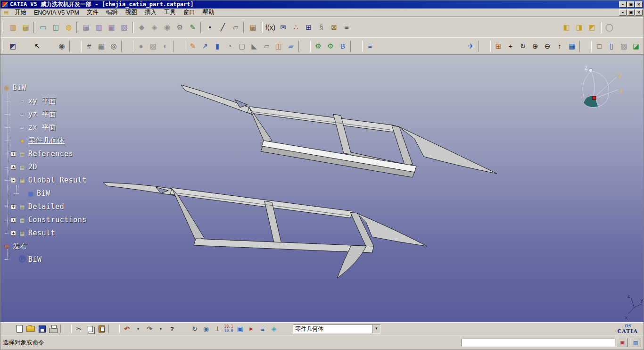 The width and height of the screenshot is (644, 350). Describe the element at coordinates (622, 342) in the screenshot. I see `status-button-left: ▣` at that location.